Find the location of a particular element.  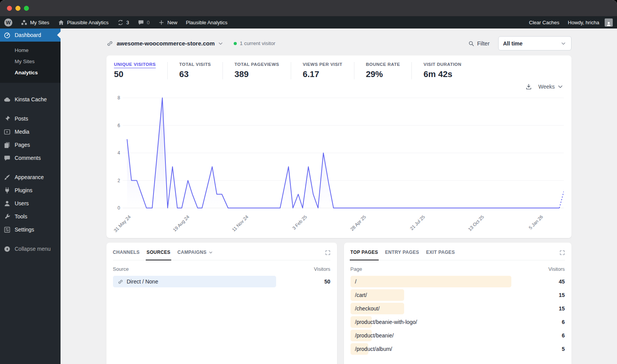

current-visitors: 1 current visitor is located at coordinates (255, 43).